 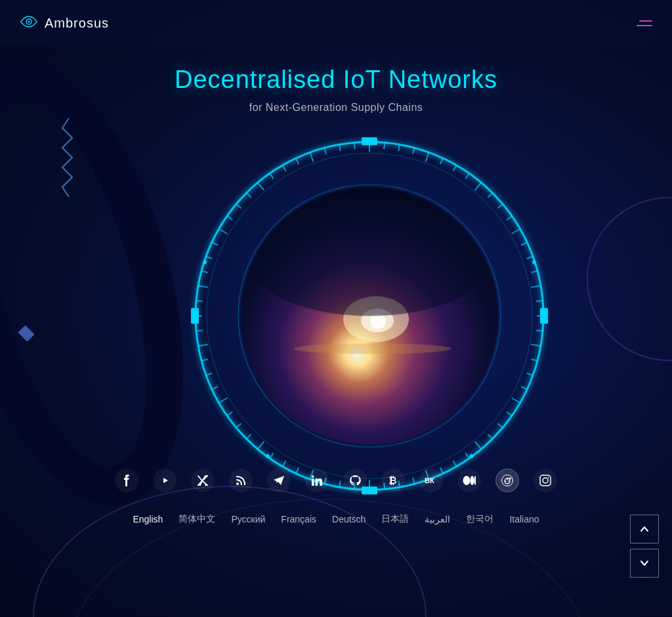 What do you see at coordinates (29, 24) in the screenshot?
I see `logo-eye-icon` at bounding box center [29, 24].